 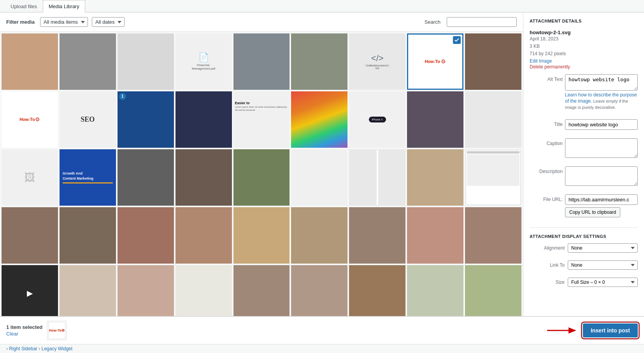 What do you see at coordinates (584, 124) in the screenshot?
I see `title-field: Title` at bounding box center [584, 124].